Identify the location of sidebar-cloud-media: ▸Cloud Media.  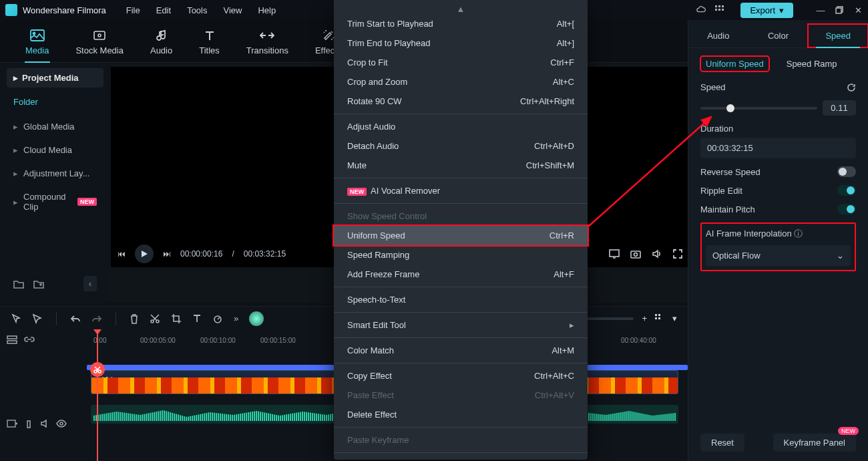
(55, 150).